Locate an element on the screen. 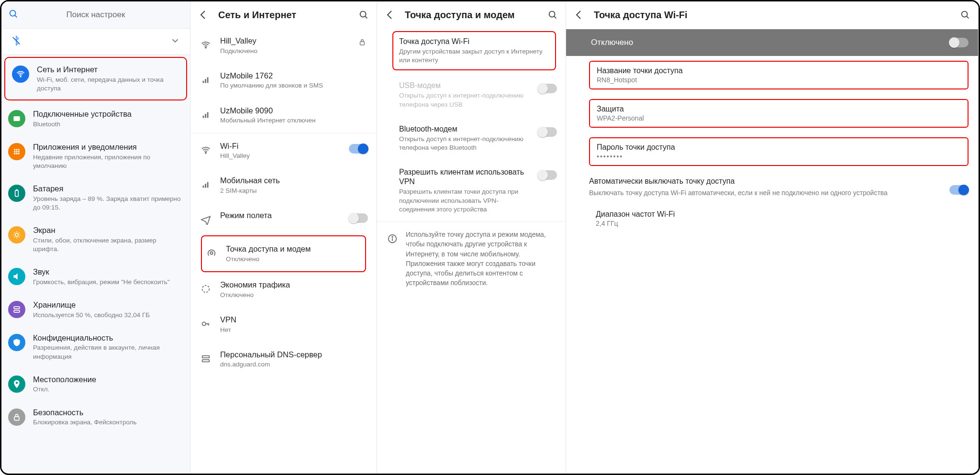 The width and height of the screenshot is (980, 475). settings-item-apps: Приложения и уведомленияНедавние приложе… is located at coordinates (96, 156).